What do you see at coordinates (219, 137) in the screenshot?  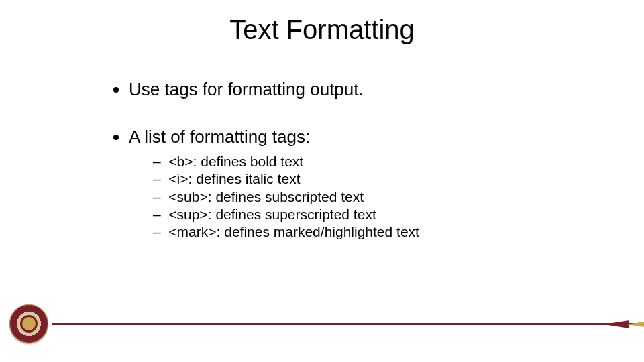 I see `bullet-text: A list of formatting tags:` at bounding box center [219, 137].